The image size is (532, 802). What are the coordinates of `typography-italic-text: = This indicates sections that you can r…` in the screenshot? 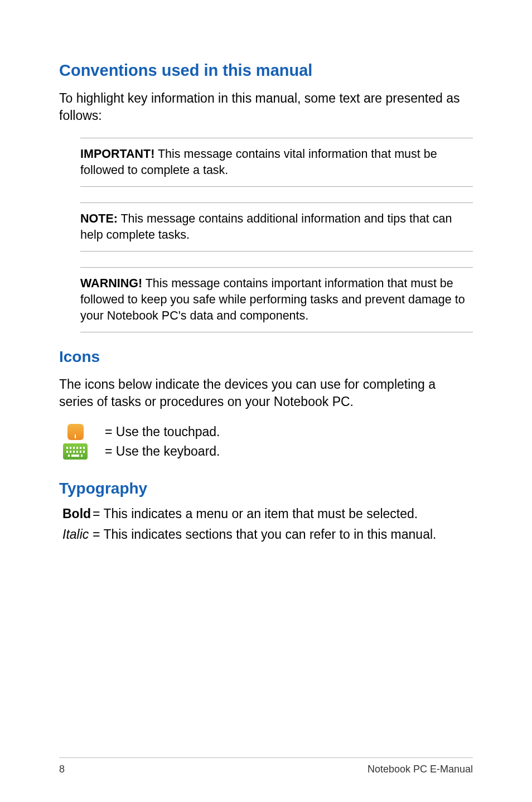 It's located at (283, 534).